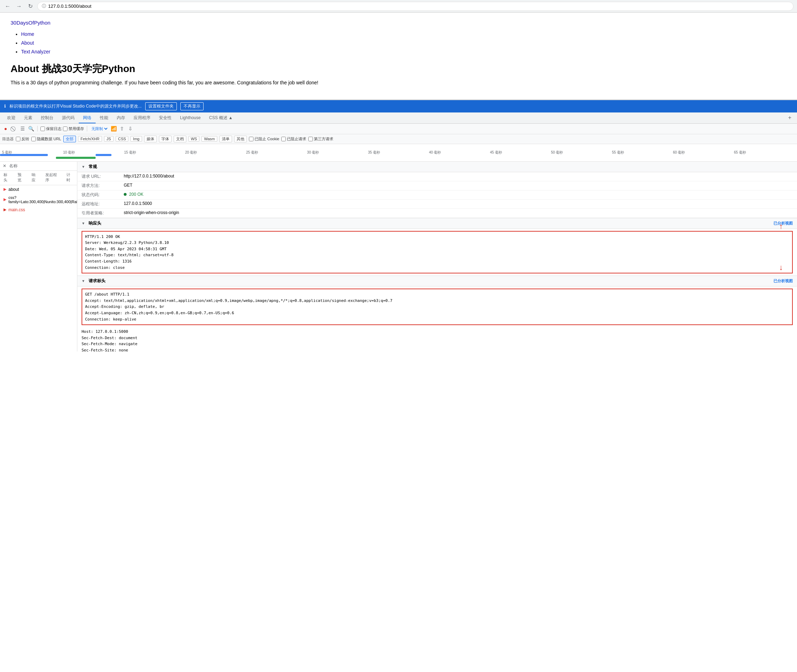  I want to click on hide-data-checkbox, so click(34, 139).